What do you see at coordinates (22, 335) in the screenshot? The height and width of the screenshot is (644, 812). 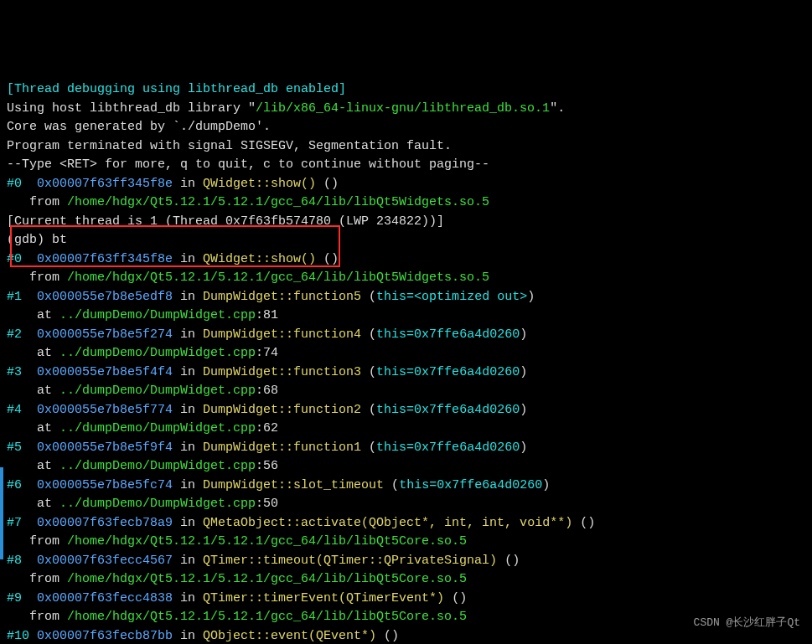 I see `frame-2: #2` at bounding box center [22, 335].